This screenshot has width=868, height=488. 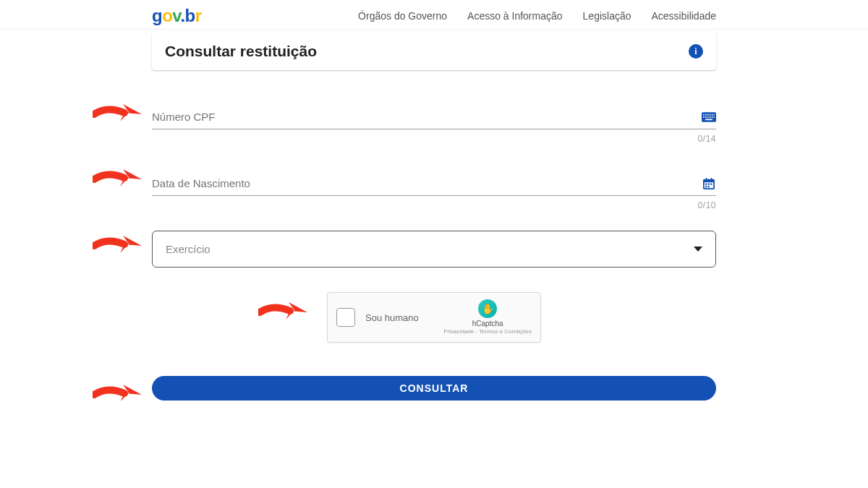 What do you see at coordinates (346, 317) in the screenshot?
I see `captcha-checkbox` at bounding box center [346, 317].